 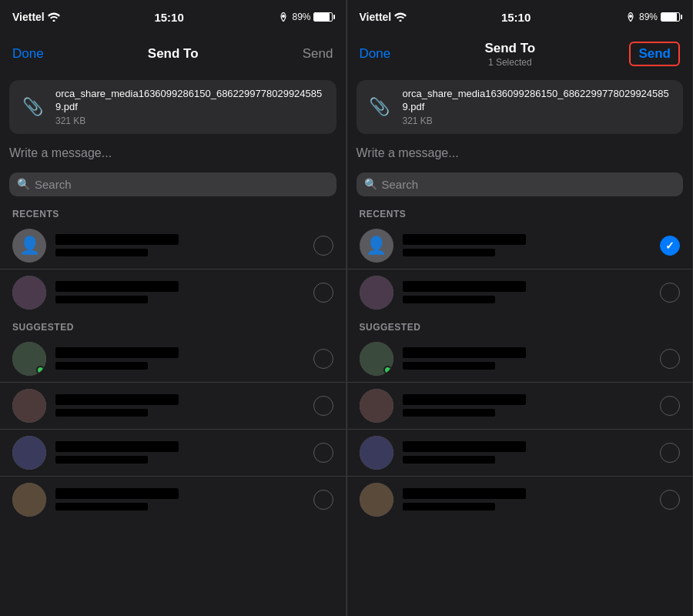 What do you see at coordinates (377, 246) in the screenshot?
I see `avatar-right-0: 👤` at bounding box center [377, 246].